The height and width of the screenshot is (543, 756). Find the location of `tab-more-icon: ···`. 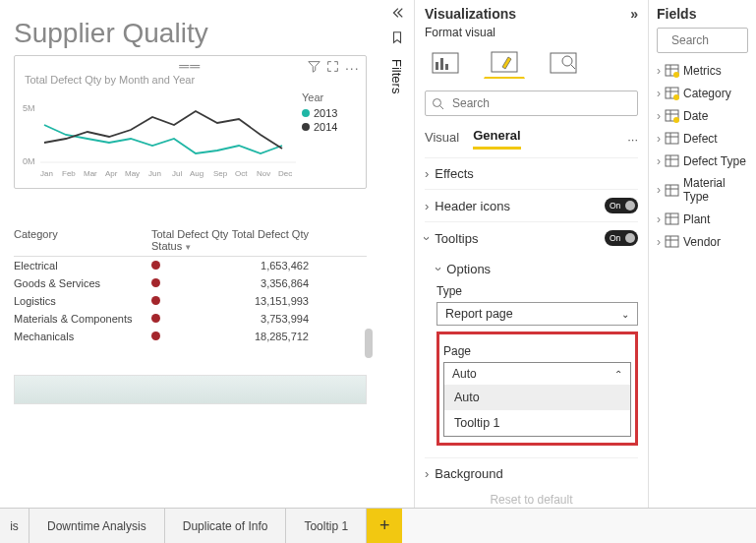

tab-more-icon: ··· is located at coordinates (633, 140).